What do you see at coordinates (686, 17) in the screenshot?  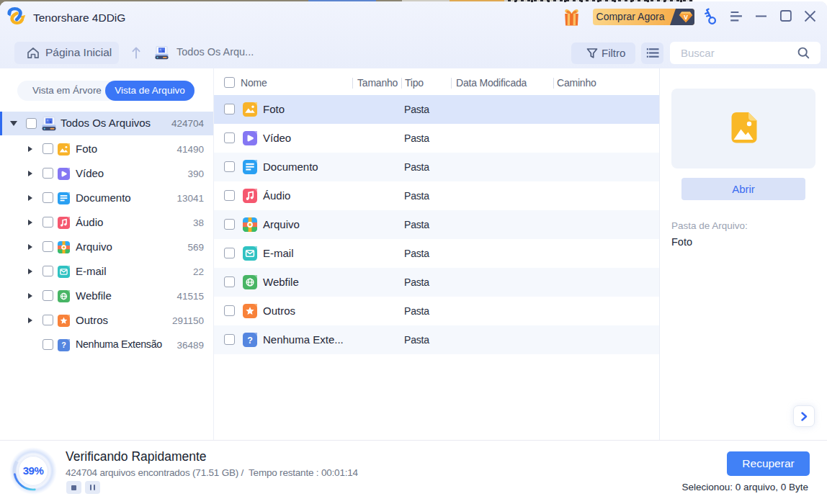 I see `svg-text: V` at bounding box center [686, 17].